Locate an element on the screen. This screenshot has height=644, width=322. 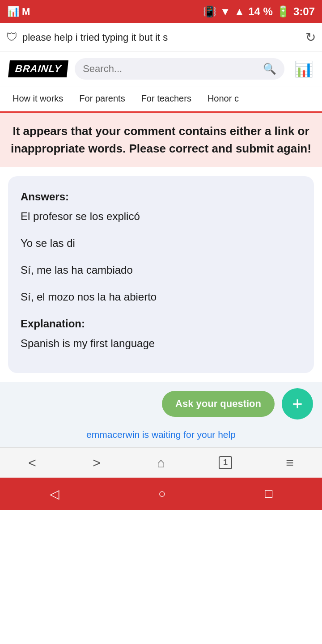
chart-icon: 📊 is located at coordinates (304, 69).